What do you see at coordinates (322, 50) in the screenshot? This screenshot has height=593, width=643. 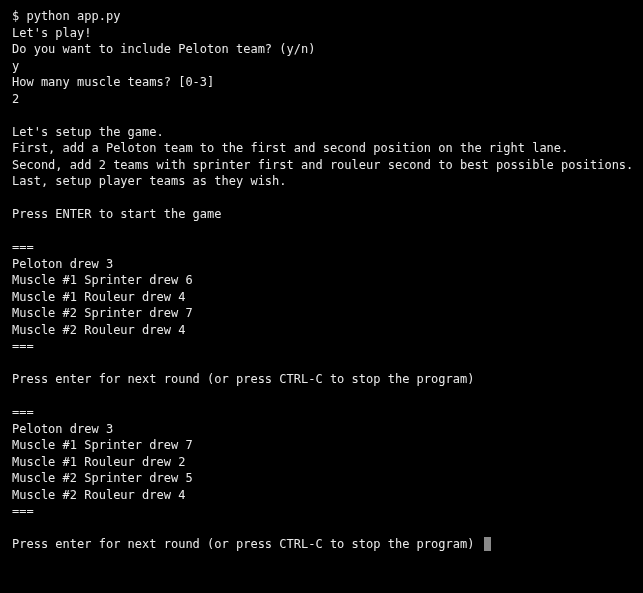 I see `prompt-peloton: Do you want to include Peloton team? (y/…` at bounding box center [322, 50].